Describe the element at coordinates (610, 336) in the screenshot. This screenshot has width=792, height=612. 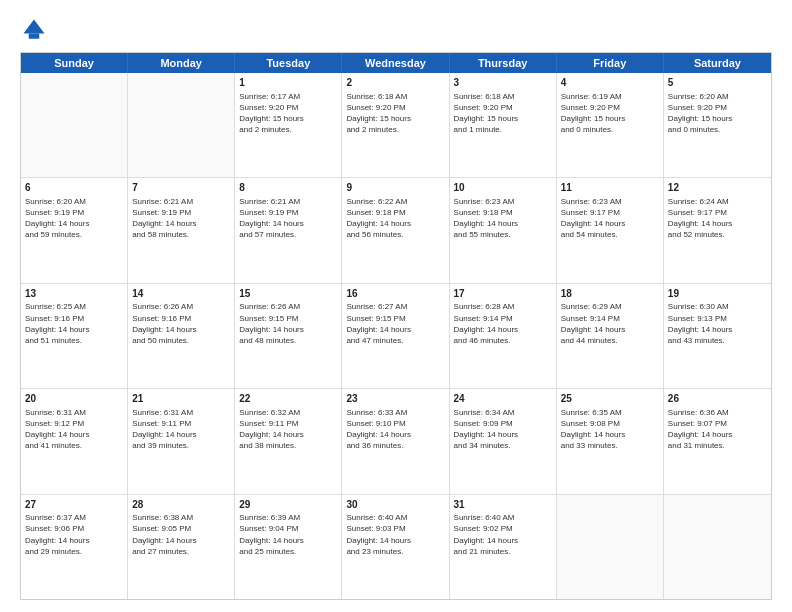
I see `calendar-cell-day-18: 18Sunrise: 6:29 AM Sunset: 9:14 PM Dayli…` at that location.